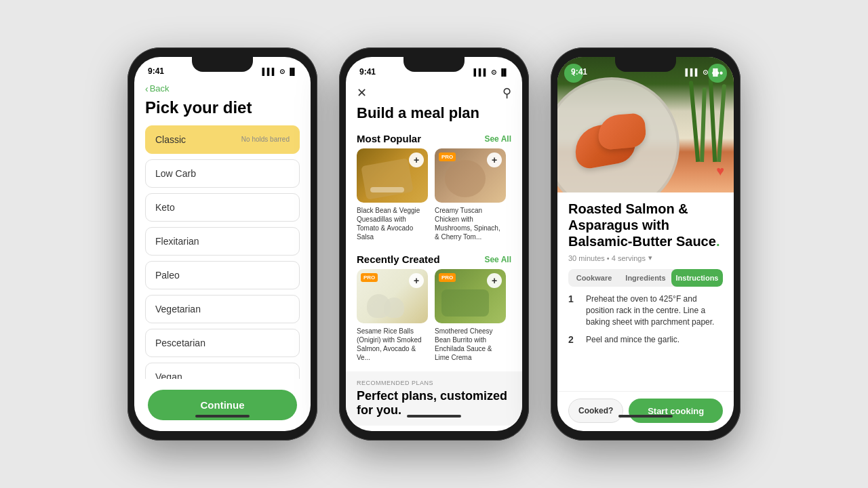 This screenshot has height=488, width=868. What do you see at coordinates (646, 291) in the screenshot?
I see `recipe-body: Roasted Salmon & Asparagus with Balsamic…` at bounding box center [646, 291].